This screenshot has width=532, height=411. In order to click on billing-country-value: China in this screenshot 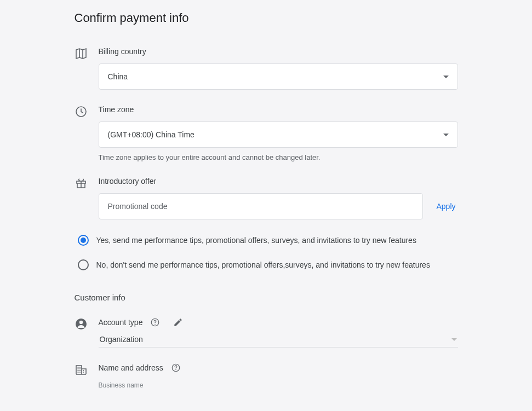, I will do `click(118, 77)`.